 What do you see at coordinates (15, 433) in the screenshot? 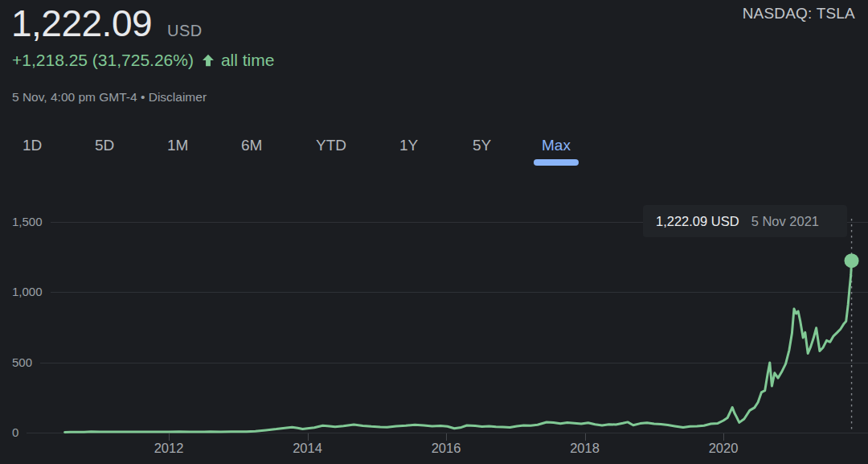
I see `y-axis-label: 0` at bounding box center [15, 433].